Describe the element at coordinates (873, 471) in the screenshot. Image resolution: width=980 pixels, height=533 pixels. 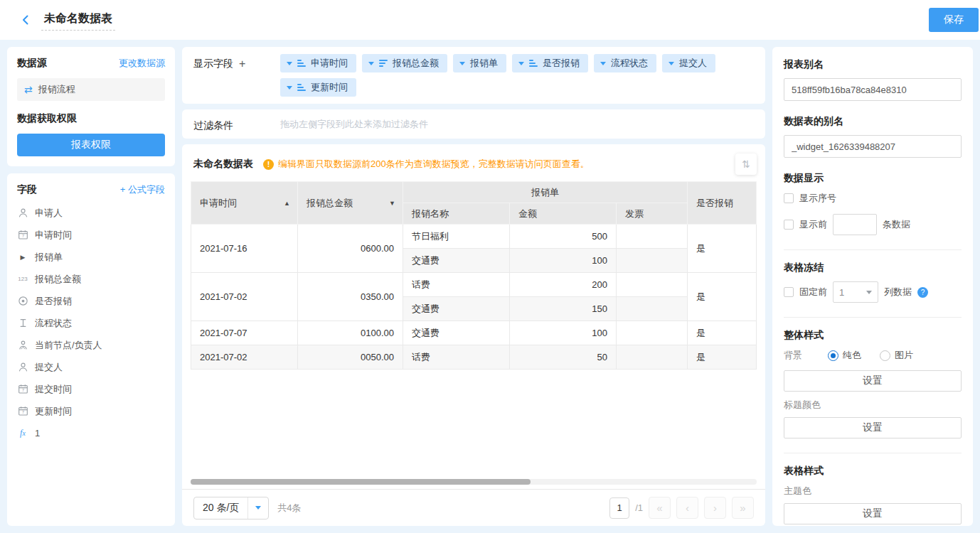
I see `table-style-heading: 表格样式` at that location.